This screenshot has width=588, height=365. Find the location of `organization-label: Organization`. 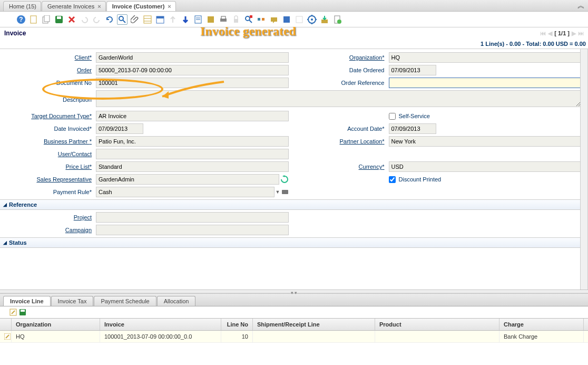

organization-label: Organization is located at coordinates (344, 57).